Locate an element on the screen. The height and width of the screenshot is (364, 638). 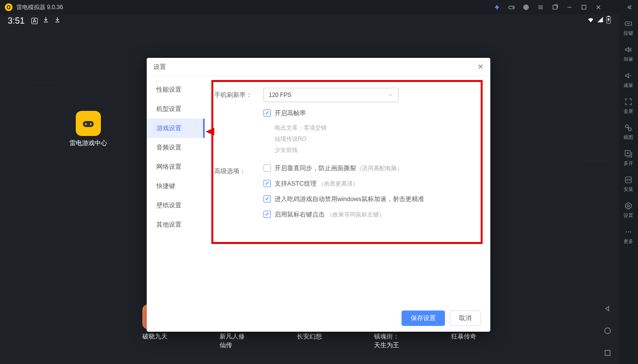
android-status-bar: 3:51 A is located at coordinates (309, 21).